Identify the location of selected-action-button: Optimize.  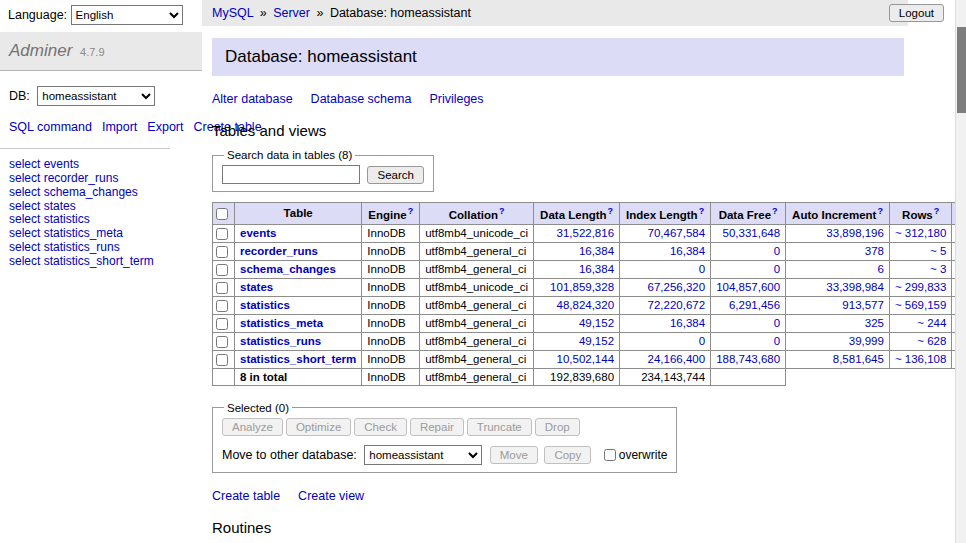
(318, 427).